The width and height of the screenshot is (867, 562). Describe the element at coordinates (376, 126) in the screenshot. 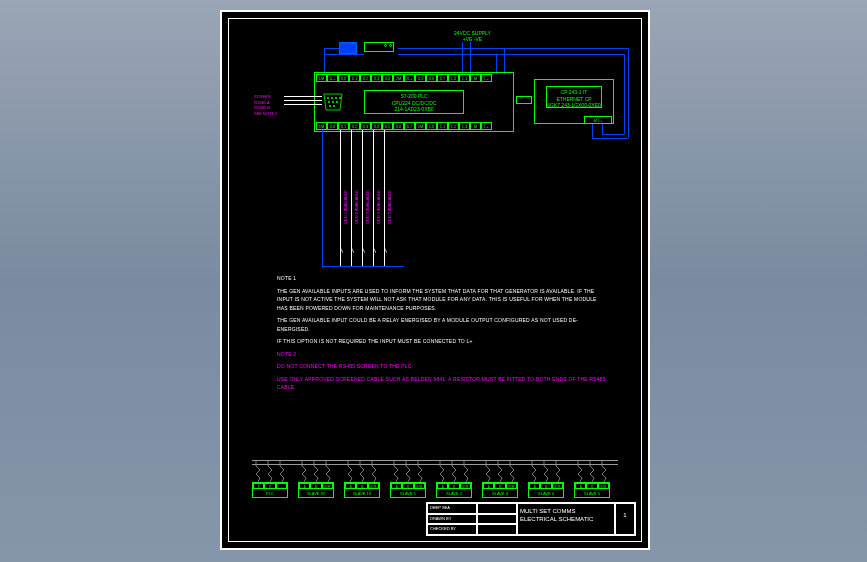

I see `terminal: 0.4` at that location.